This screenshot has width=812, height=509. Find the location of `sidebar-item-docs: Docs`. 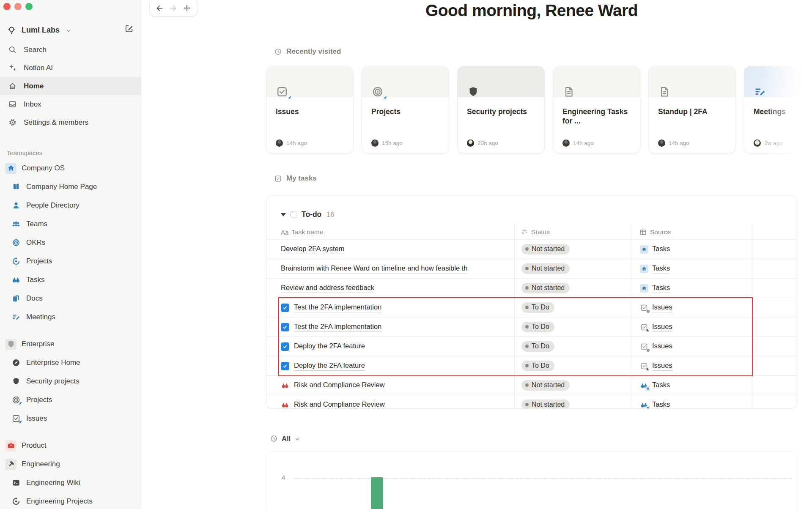

sidebar-item-docs: Docs is located at coordinates (70, 298).